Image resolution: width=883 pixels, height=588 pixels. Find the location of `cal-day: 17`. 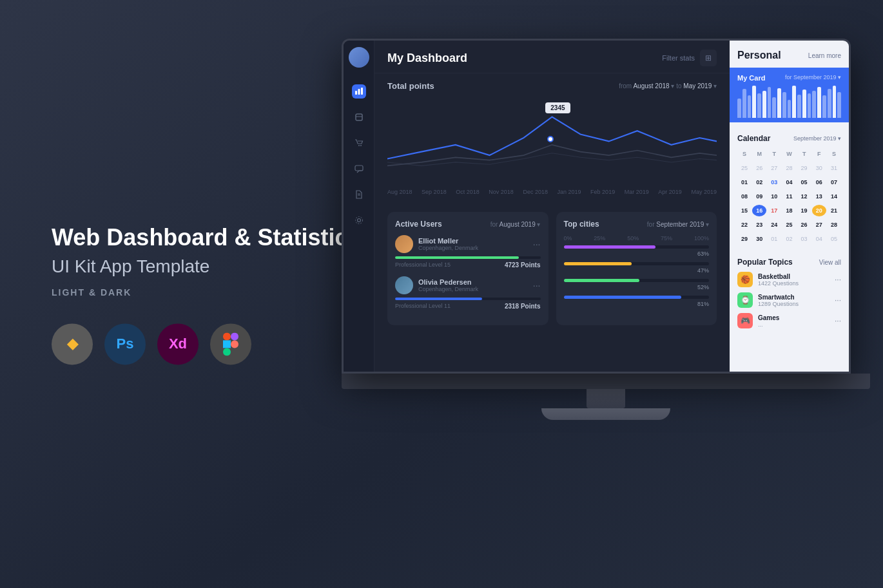

cal-day: 17 is located at coordinates (774, 211).